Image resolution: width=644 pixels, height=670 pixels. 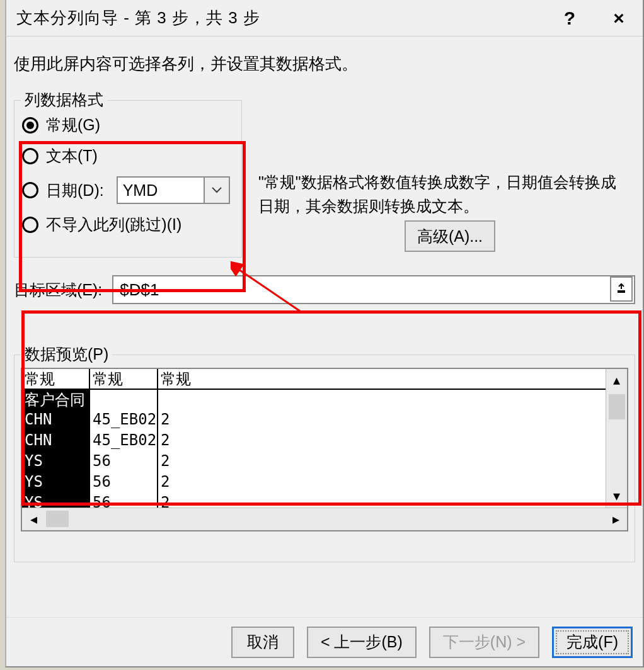 I want to click on back-button: < 上一步(B), so click(x=362, y=642).